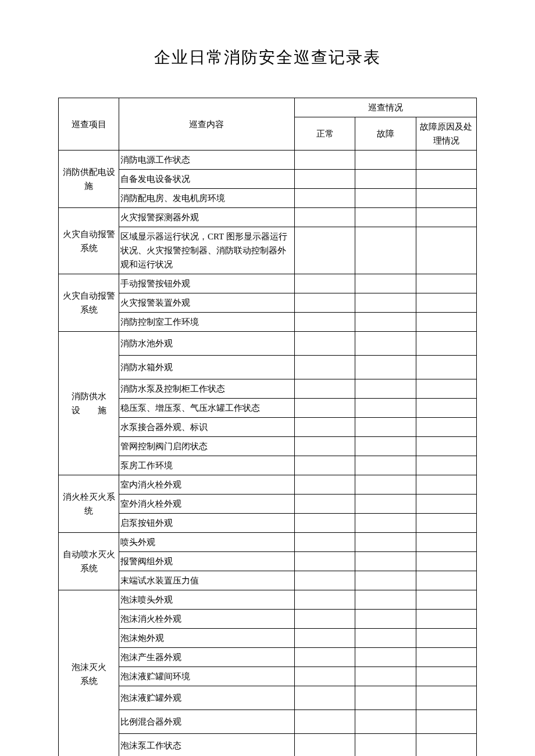 This screenshot has height=756, width=535. Describe the element at coordinates (268, 698) in the screenshot. I see `table-row: 泡沫液贮罐外观` at that location.